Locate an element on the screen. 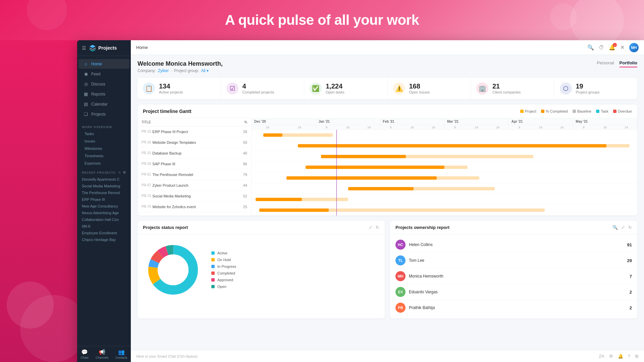  gantt-row-pr67: PR-67 Zyker Product Launch 44 is located at coordinates (195, 185).